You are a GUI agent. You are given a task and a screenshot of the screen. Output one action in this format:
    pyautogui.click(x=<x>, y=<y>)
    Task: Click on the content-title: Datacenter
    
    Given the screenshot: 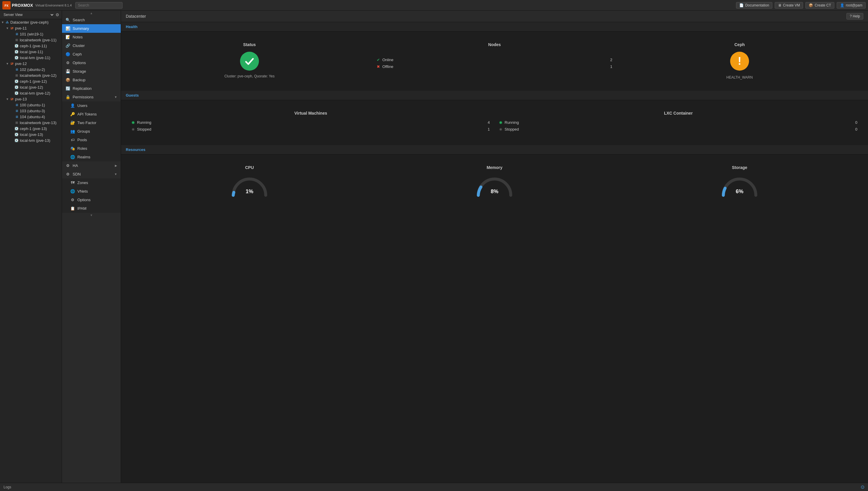 What is the action you would take?
    pyautogui.click(x=136, y=16)
    